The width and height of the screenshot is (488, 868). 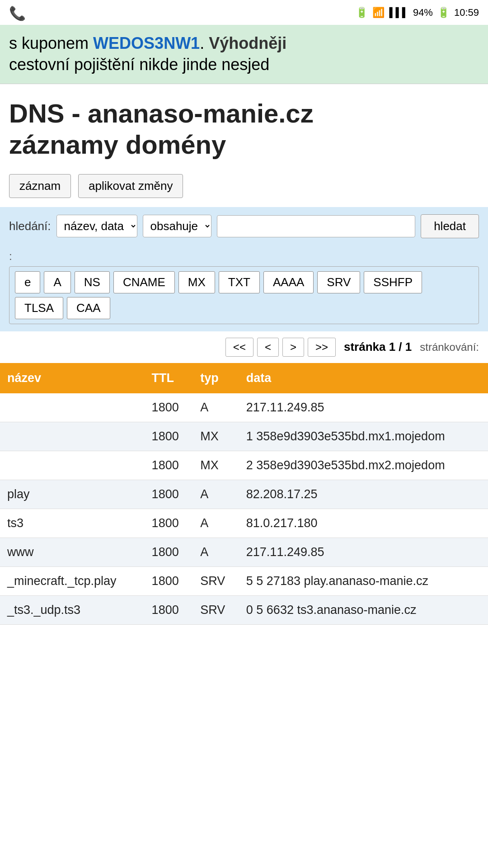 I want to click on filter-tab-tlsa: TLSA, so click(x=39, y=308).